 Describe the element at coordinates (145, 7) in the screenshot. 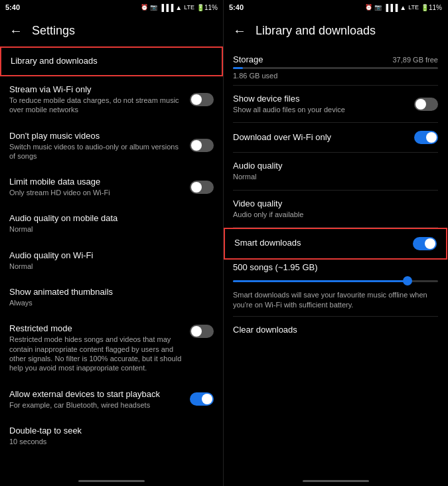

I see `alarm-icon: ⏰` at that location.